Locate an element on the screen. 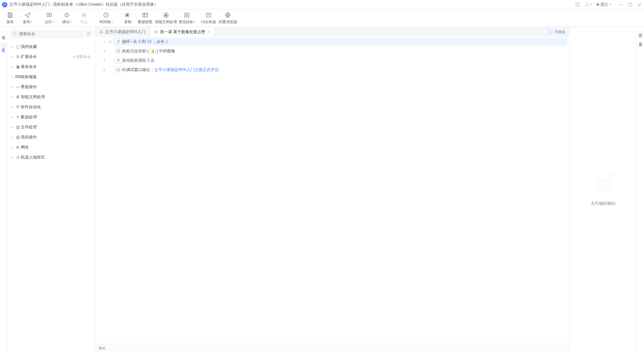 This screenshot has width=644, height=352. datagrab-button: 数据抓取 is located at coordinates (145, 18).